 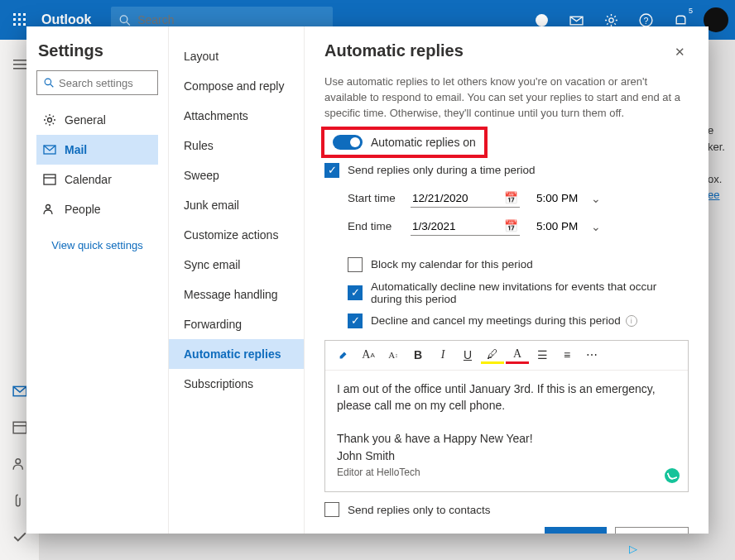 I want to click on underline-button: U, so click(x=468, y=355).